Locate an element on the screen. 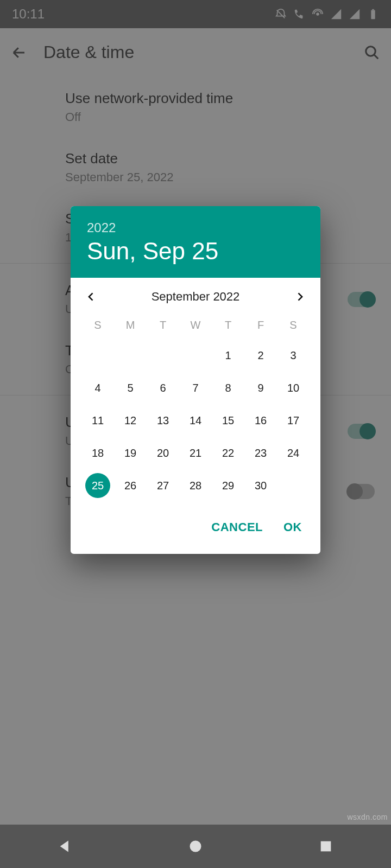  calendar-day: 23 is located at coordinates (261, 453).